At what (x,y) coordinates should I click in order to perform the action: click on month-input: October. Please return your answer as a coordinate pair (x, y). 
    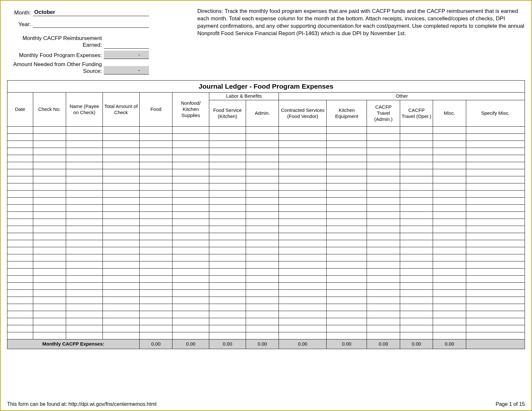
    Looking at the image, I should click on (91, 13).